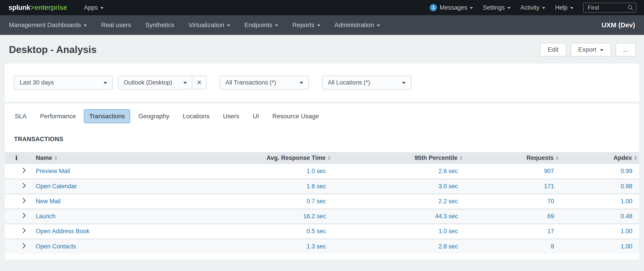 The height and width of the screenshot is (271, 644). What do you see at coordinates (199, 82) in the screenshot?
I see `filter-clear-group: ×` at bounding box center [199, 82].